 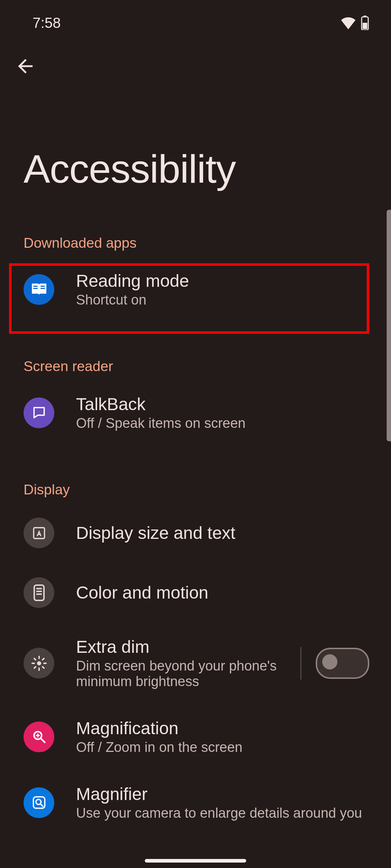 What do you see at coordinates (224, 404) in the screenshot?
I see `talkback-label: TalkBack` at bounding box center [224, 404].